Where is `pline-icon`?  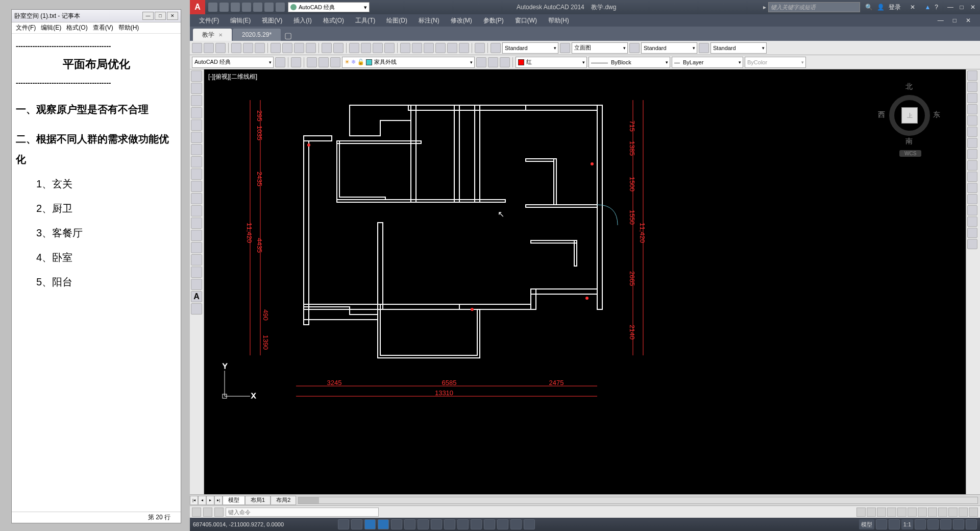 pline-icon is located at coordinates (197, 101).